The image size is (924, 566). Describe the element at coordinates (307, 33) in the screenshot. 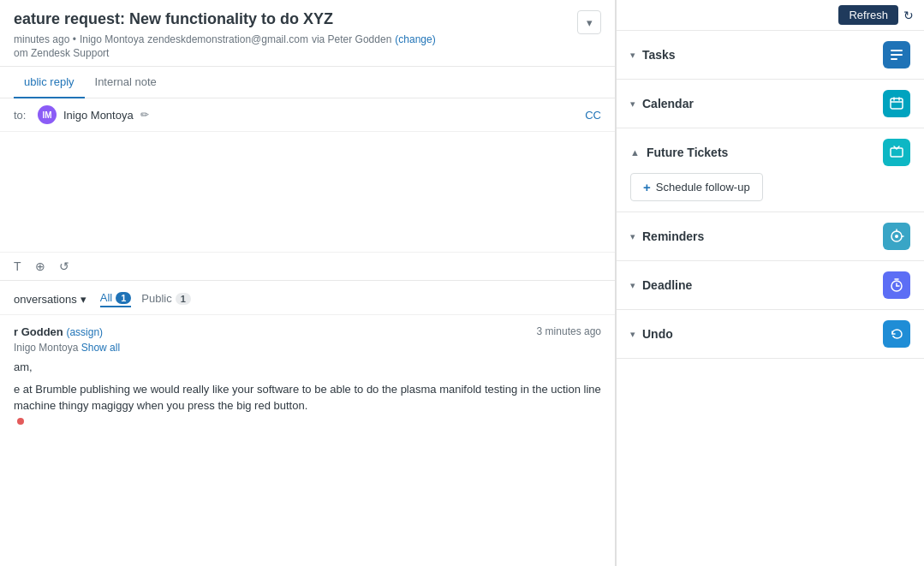

I see `ticket-header: eature request: New functionality to do …` at that location.